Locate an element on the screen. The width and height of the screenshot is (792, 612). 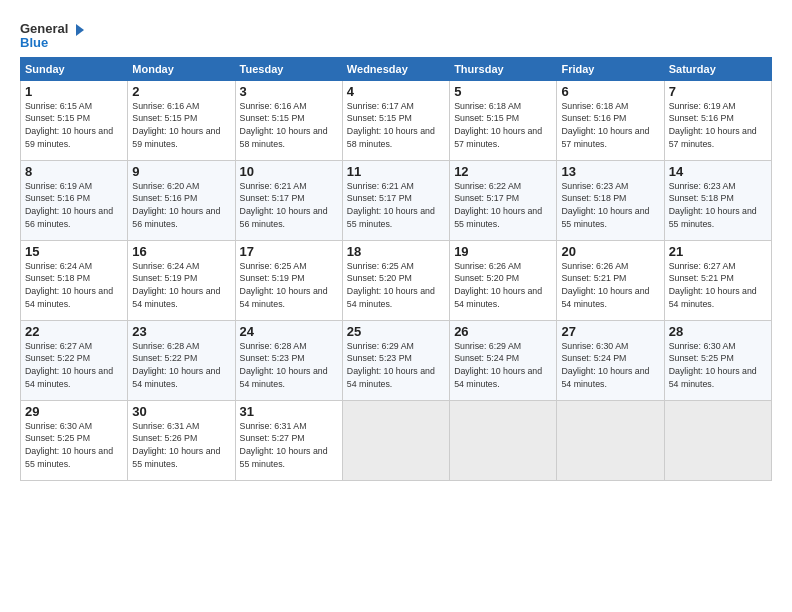
day-number: 7 is located at coordinates (718, 92).